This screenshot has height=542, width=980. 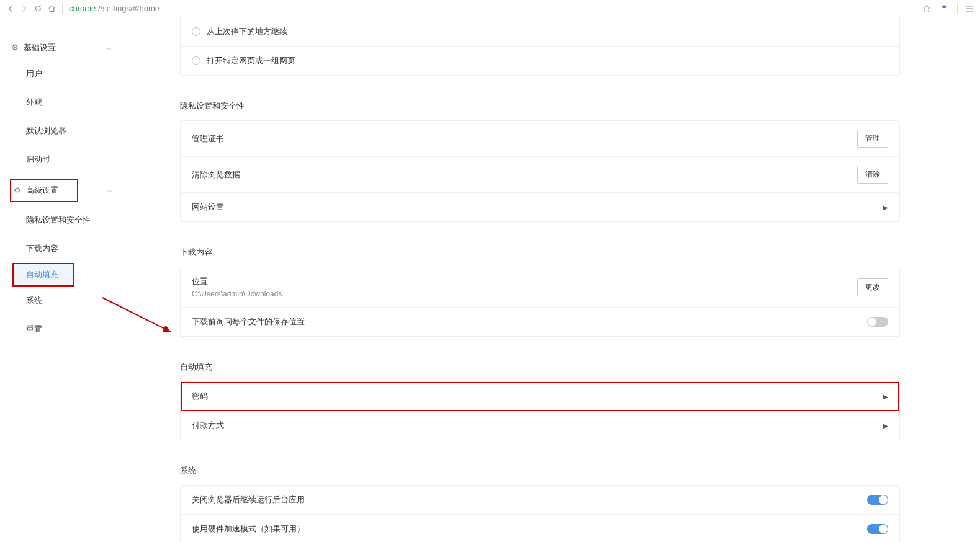 What do you see at coordinates (62, 9) in the screenshot?
I see `toolbar-divider` at bounding box center [62, 9].